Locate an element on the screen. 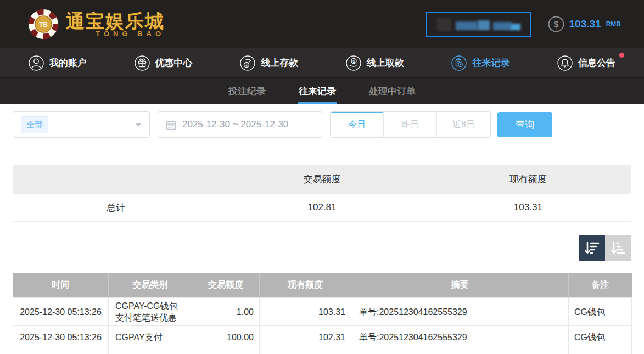  balance-currency: RMB is located at coordinates (614, 24).